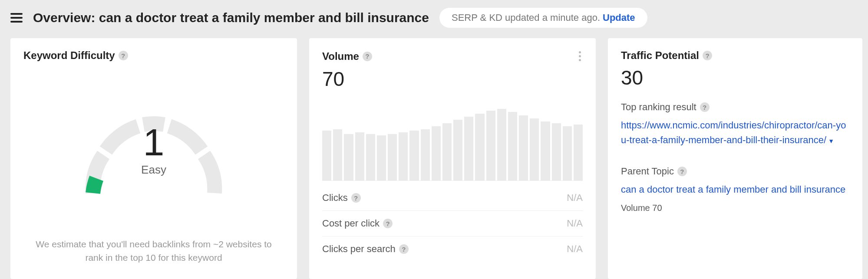 Image resolution: width=868 pixels, height=279 pixels. What do you see at coordinates (544, 18) in the screenshot?
I see `update-status-pill: SERP & KD updated a minute ago. Update` at bounding box center [544, 18].